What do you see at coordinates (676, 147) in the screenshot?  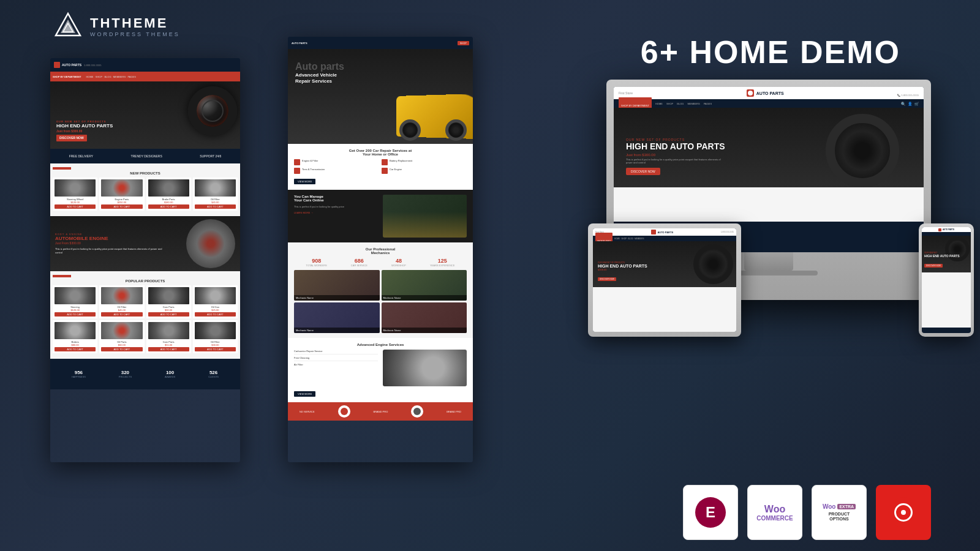 I see `ms-hero-title: HIGH END AUTO PARTS` at bounding box center [676, 147].